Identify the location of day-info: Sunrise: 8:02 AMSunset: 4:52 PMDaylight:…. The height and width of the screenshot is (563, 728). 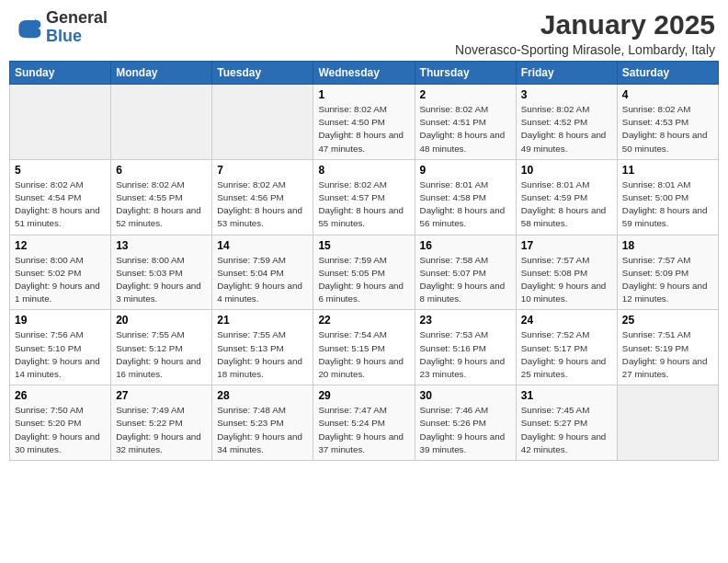
(566, 129).